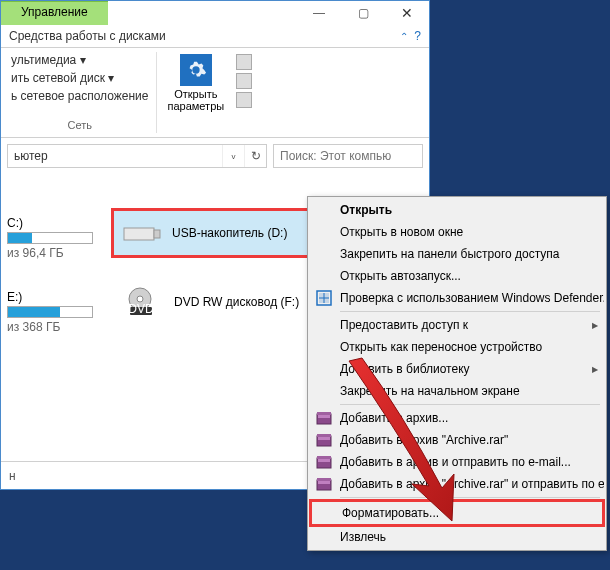 This screenshot has height=570, width=610. What do you see at coordinates (216, 233) in the screenshot?
I see `drive-usb-selected: USB-накопитель (D:)` at bounding box center [216, 233].